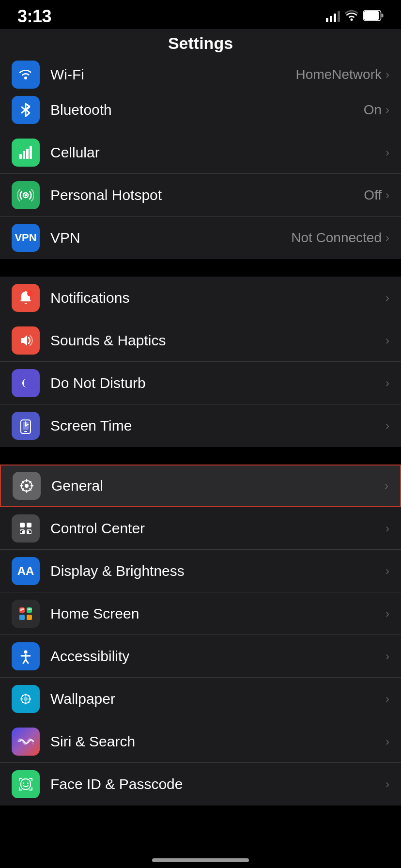 Image resolution: width=401 pixels, height=868 pixels. I want to click on homescreen-label: Home Screen, so click(95, 614).